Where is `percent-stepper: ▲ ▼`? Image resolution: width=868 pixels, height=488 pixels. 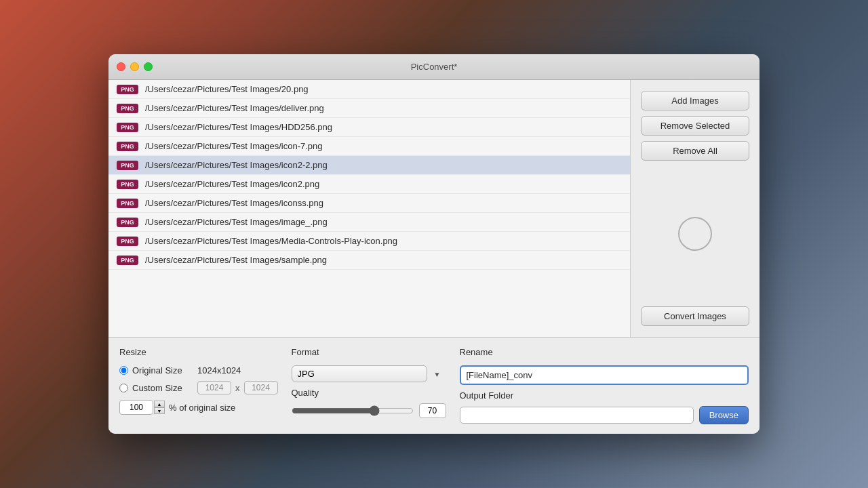 percent-stepper: ▲ ▼ is located at coordinates (159, 407).